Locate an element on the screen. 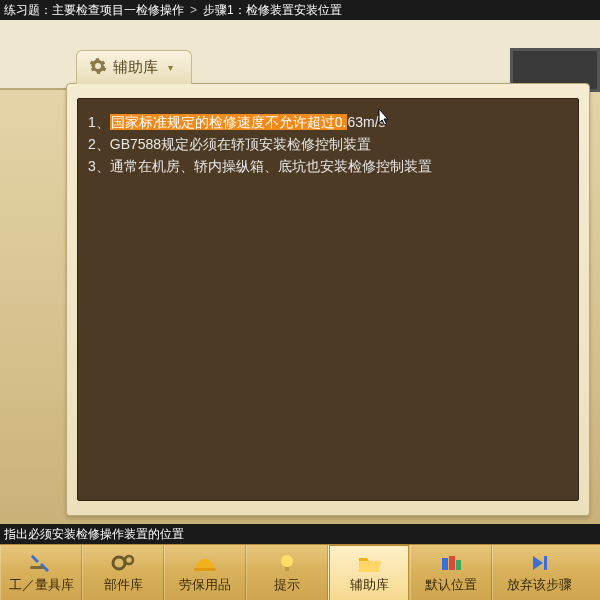  help-item-1-num: 1、 is located at coordinates (99, 122).